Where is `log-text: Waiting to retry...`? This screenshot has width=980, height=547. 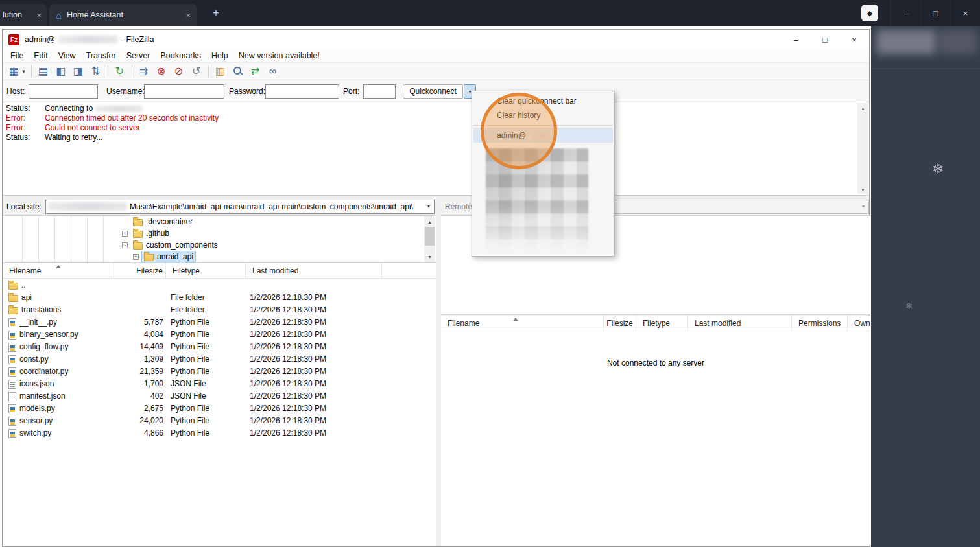 log-text: Waiting to retry... is located at coordinates (74, 137).